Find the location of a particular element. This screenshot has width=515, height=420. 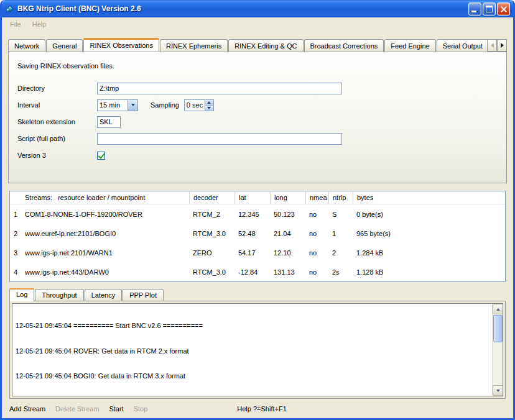

sampling-up-button is located at coordinates (209, 103).